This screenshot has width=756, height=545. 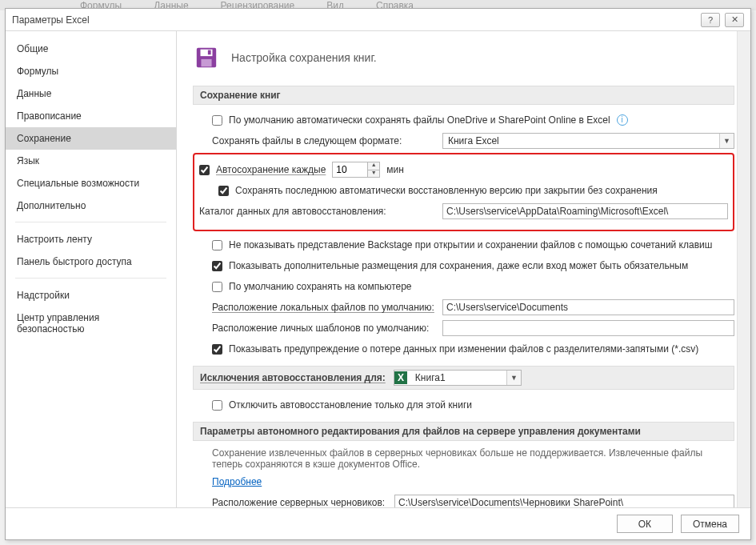 What do you see at coordinates (318, 211) in the screenshot?
I see `autorecover-path-label: Каталог данных для автовосстановления:` at bounding box center [318, 211].